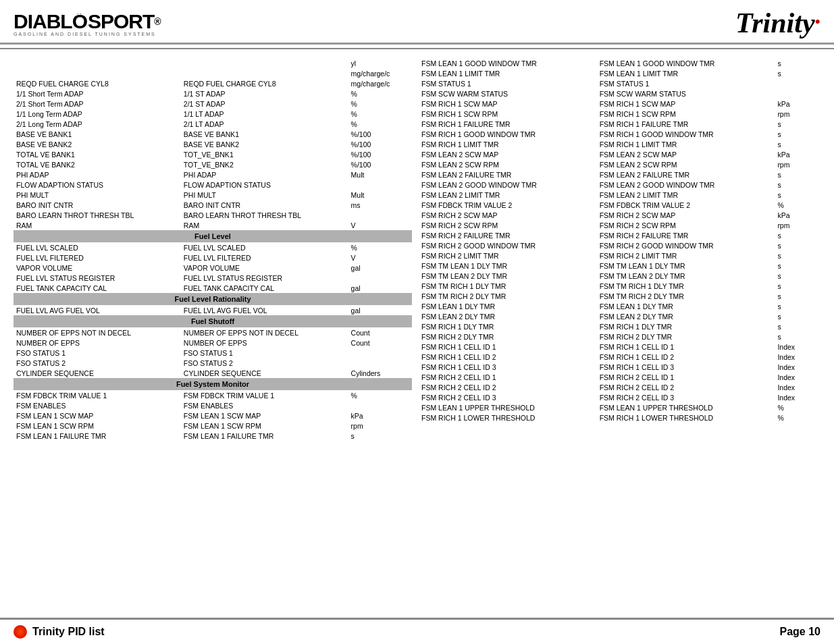 This screenshot has width=834, height=644. I want to click on unit-line2: mg/charge/c, so click(371, 74).